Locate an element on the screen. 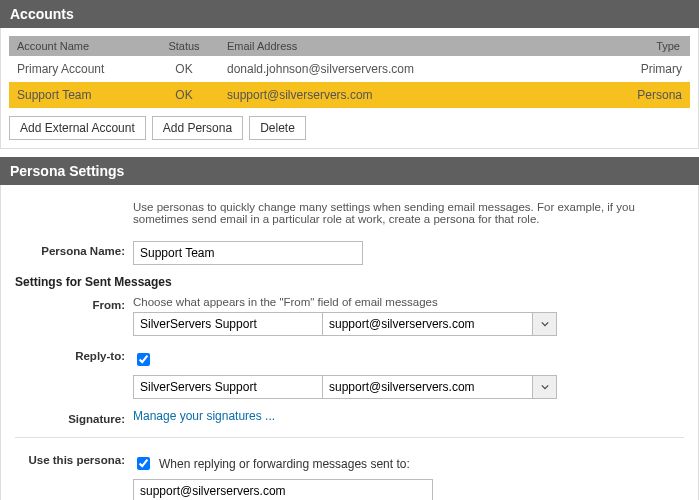 The height and width of the screenshot is (500, 699). cell-type: Primary is located at coordinates (655, 69).